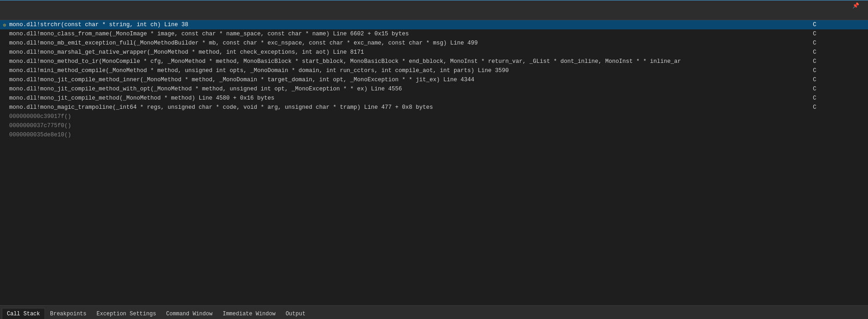 Image resolution: width=868 pixels, height=319 pixels. I want to click on title-bar-pin-btn: 📌, so click(856, 6).